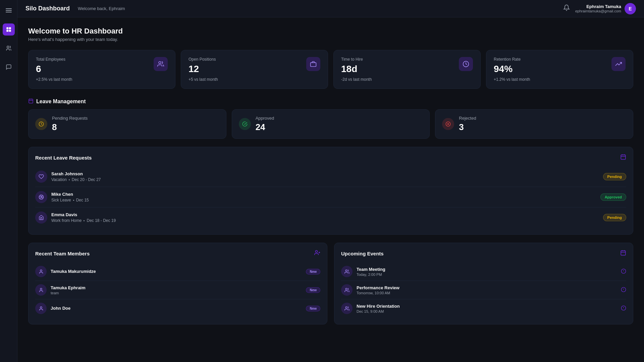  Describe the element at coordinates (9, 67) in the screenshot. I see `sidebar-item-chat` at that location.